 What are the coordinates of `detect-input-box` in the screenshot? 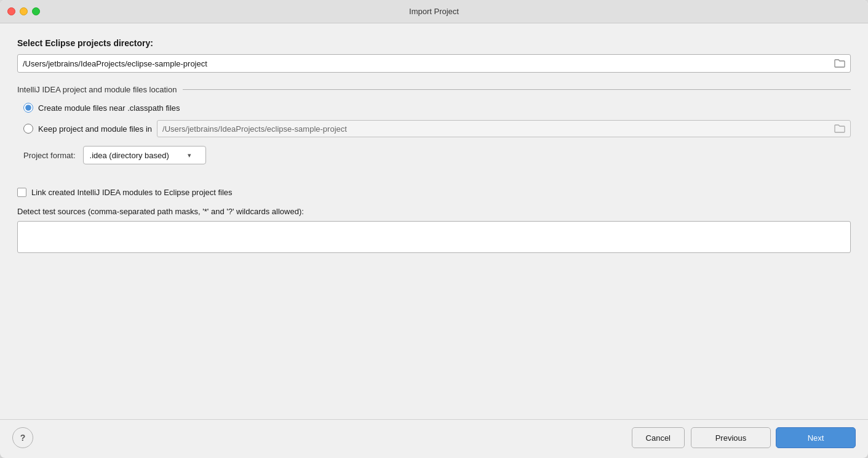 It's located at (434, 237).